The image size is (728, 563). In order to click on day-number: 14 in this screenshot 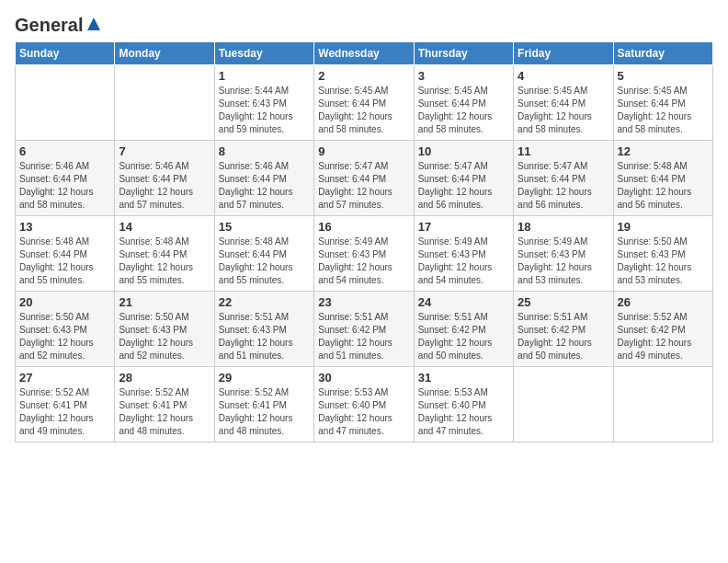, I will do `click(164, 226)`.